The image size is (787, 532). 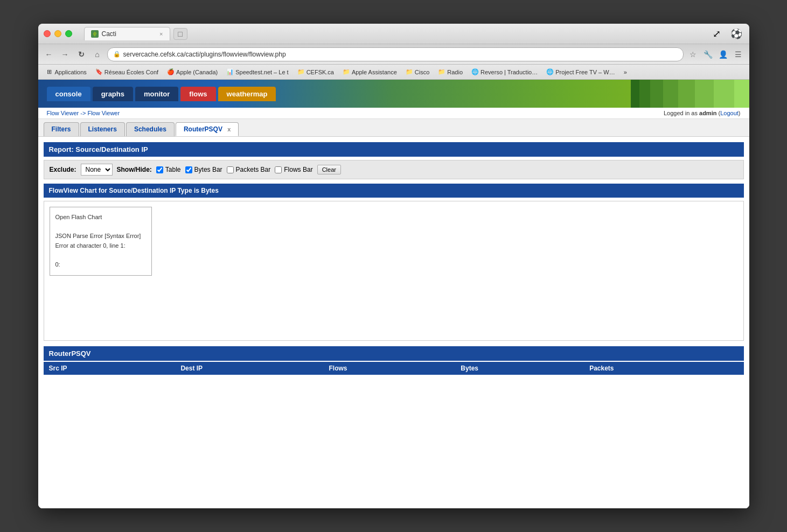 What do you see at coordinates (294, 170) in the screenshot?
I see `flows-bar-checkbox-label: Flows Bar` at bounding box center [294, 170].